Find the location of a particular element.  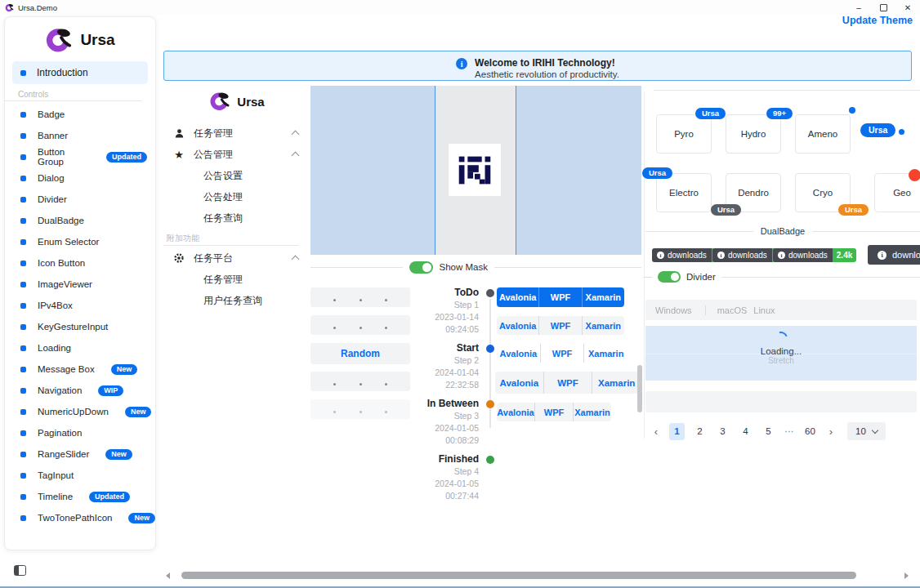

timeline-dot-finished is located at coordinates (490, 460).